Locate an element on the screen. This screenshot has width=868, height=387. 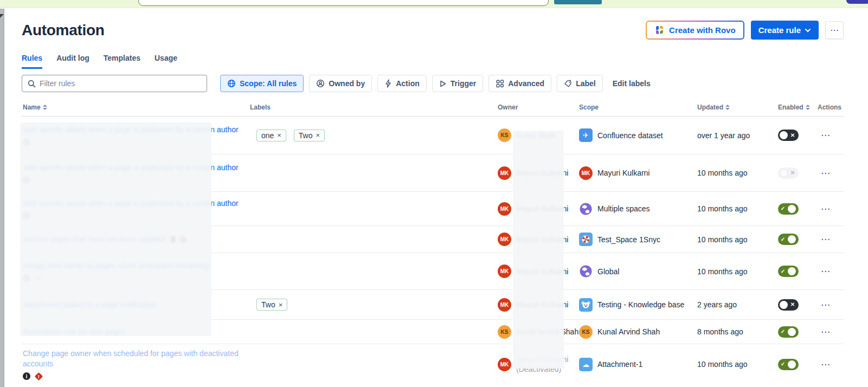
rule-name-link: Change page owner when scheduled for pag… is located at coordinates (131, 359).